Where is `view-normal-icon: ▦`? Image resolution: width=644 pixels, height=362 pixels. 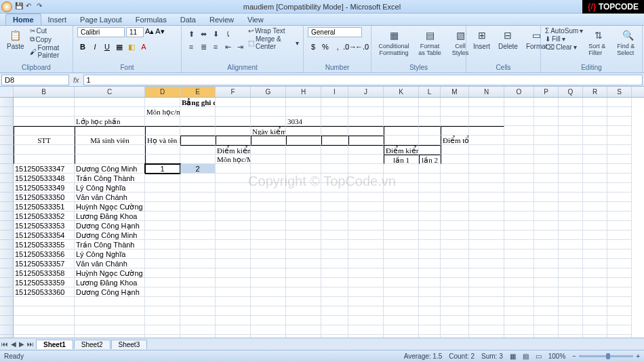 view-normal-icon: ▦ is located at coordinates (512, 357).